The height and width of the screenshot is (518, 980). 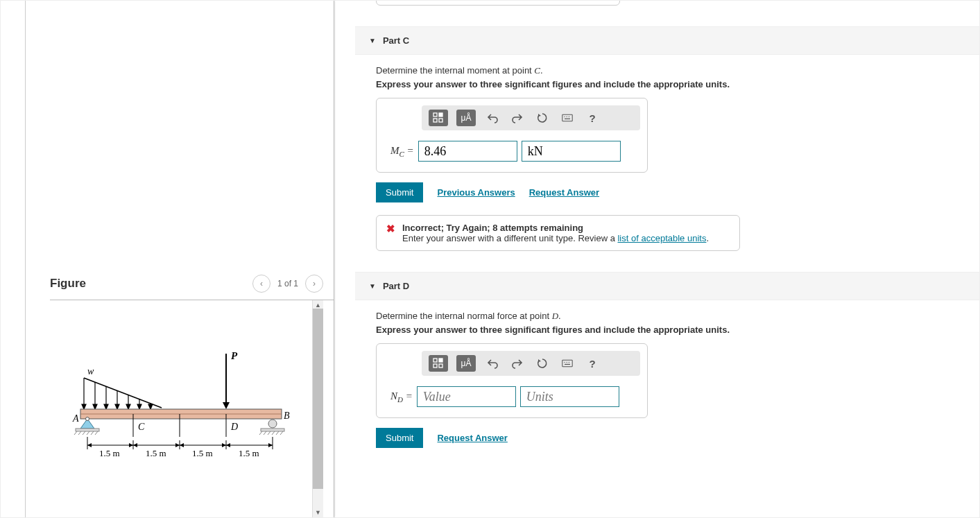 I want to click on svg-text: B, so click(x=287, y=416).